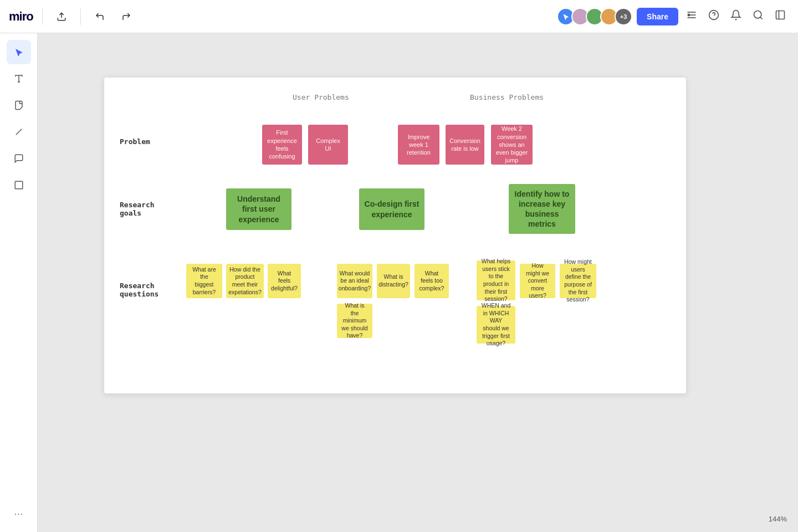 The width and height of the screenshot is (798, 532). Describe the element at coordinates (204, 281) in the screenshot. I see `sticky-biggest-barriers: What are the biggest barriers?` at that location.